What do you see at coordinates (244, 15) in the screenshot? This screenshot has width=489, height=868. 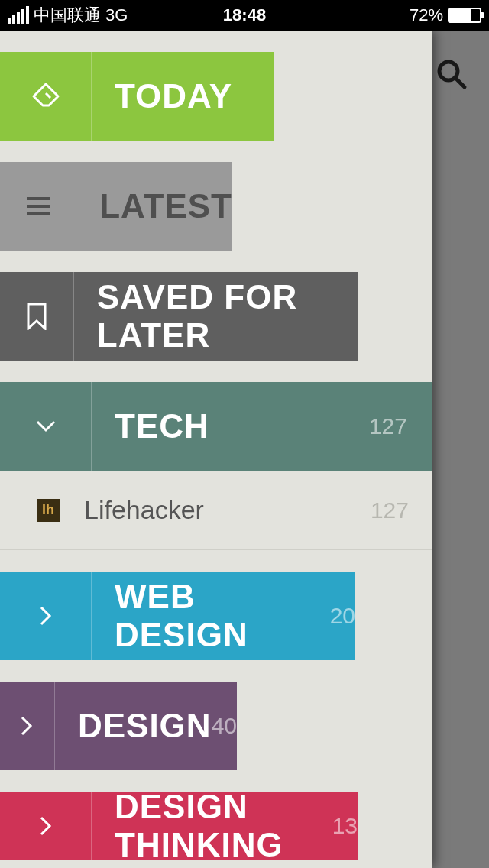 I see `status-bar: 中国联通 3G 18:48 72%` at bounding box center [244, 15].